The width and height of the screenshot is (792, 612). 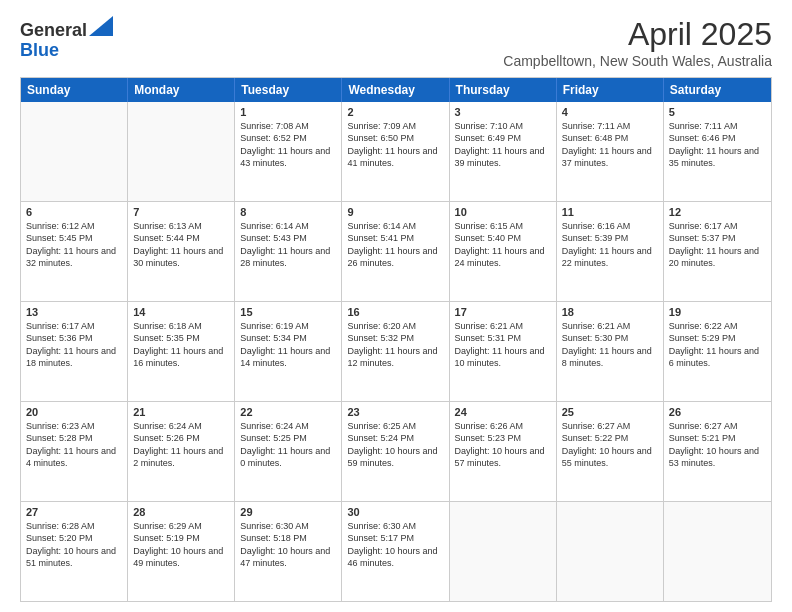 I want to click on day-number: 11, so click(x=610, y=212).